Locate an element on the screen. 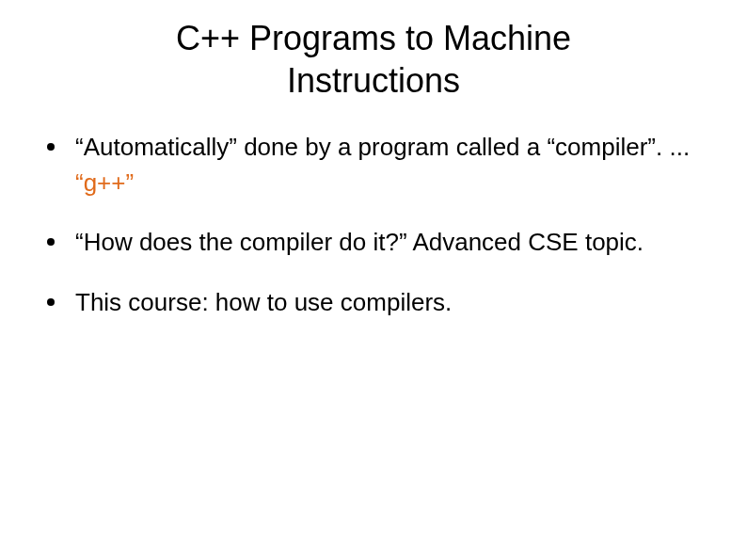  bullet-text: This course: how to use compilers. is located at coordinates (263, 302).